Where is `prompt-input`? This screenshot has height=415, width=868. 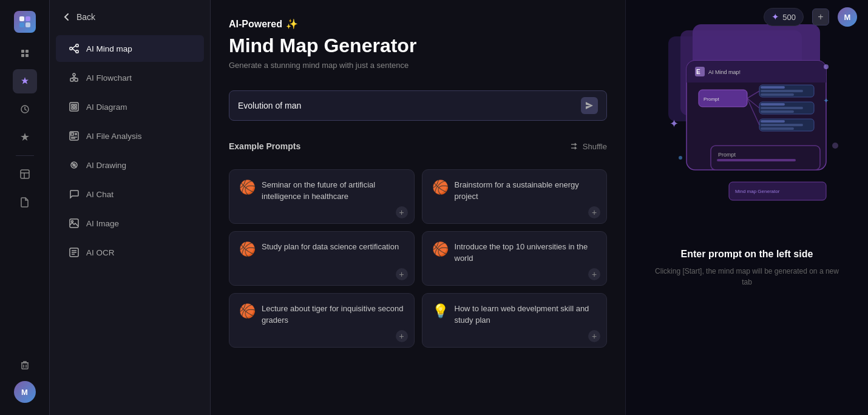 prompt-input is located at coordinates (407, 106).